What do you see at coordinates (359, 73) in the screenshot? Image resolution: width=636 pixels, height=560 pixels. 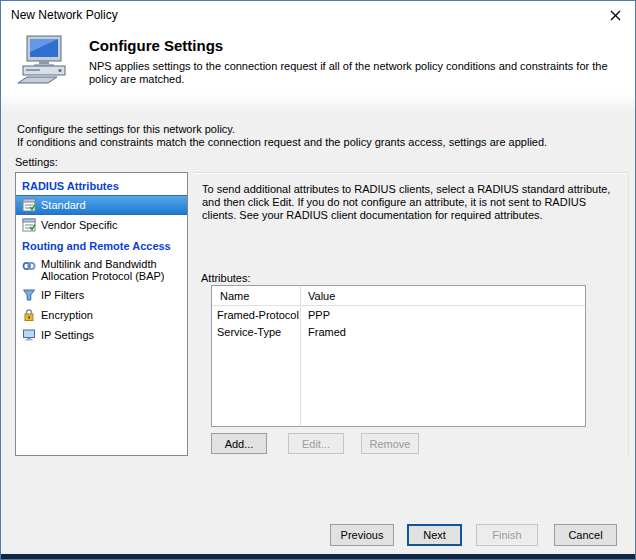 I see `page-description: NPS applies settings to the connection r…` at bounding box center [359, 73].